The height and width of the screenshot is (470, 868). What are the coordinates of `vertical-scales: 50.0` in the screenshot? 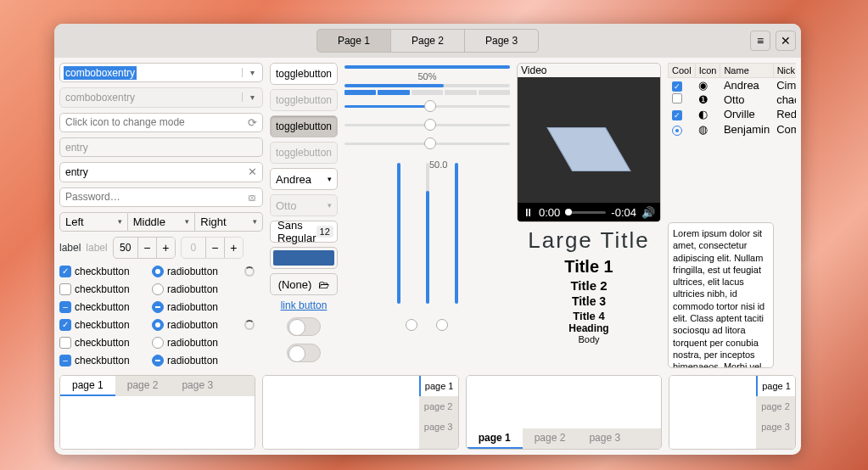 It's located at (428, 232).